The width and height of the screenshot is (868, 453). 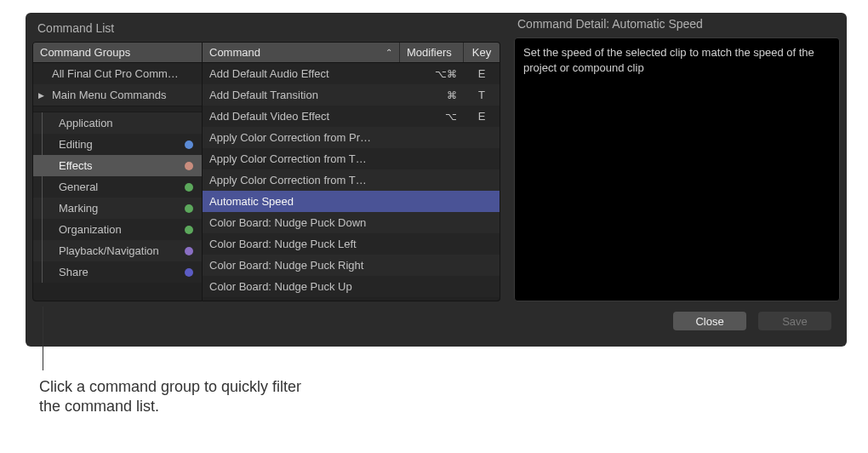 What do you see at coordinates (109, 95) in the screenshot?
I see `group-label: Main Menu Commands` at bounding box center [109, 95].